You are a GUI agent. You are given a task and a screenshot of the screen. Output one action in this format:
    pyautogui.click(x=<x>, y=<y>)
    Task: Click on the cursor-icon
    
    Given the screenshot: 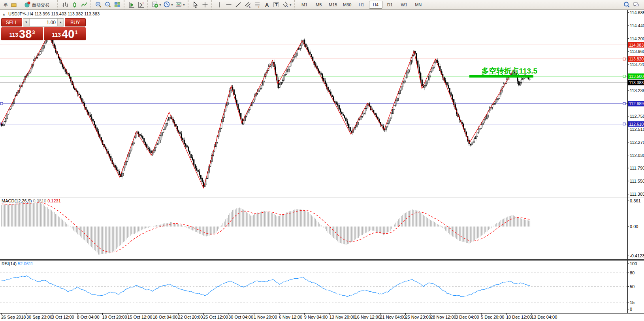 What is the action you would take?
    pyautogui.click(x=196, y=5)
    